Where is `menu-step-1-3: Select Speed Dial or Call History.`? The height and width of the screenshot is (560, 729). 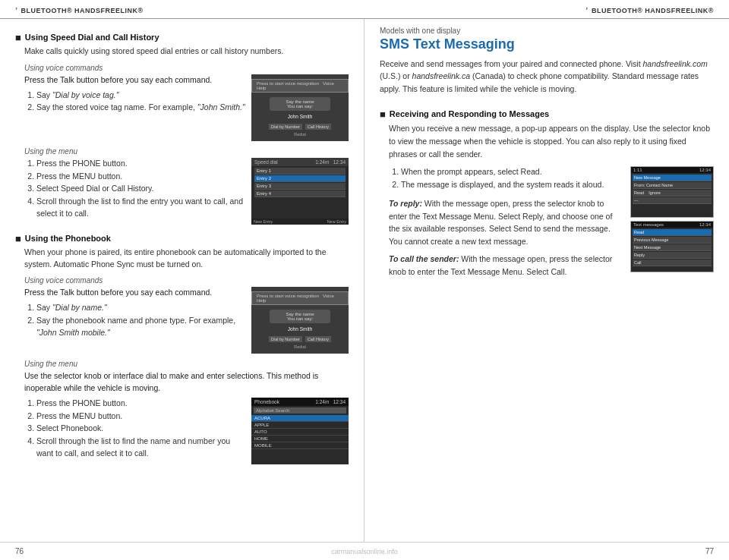
menu-step-1-3: Select Speed Dial or Call History. is located at coordinates (141, 189).